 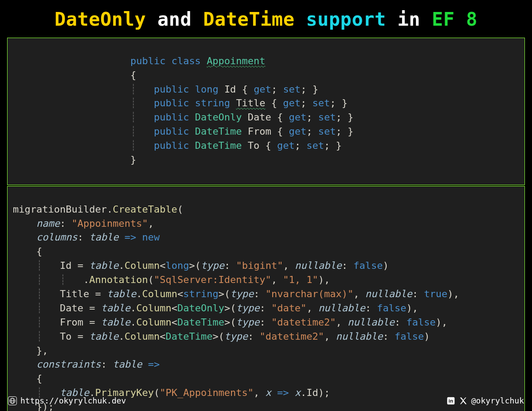 What do you see at coordinates (451, 400) in the screenshot?
I see `svg-text: in` at bounding box center [451, 400].